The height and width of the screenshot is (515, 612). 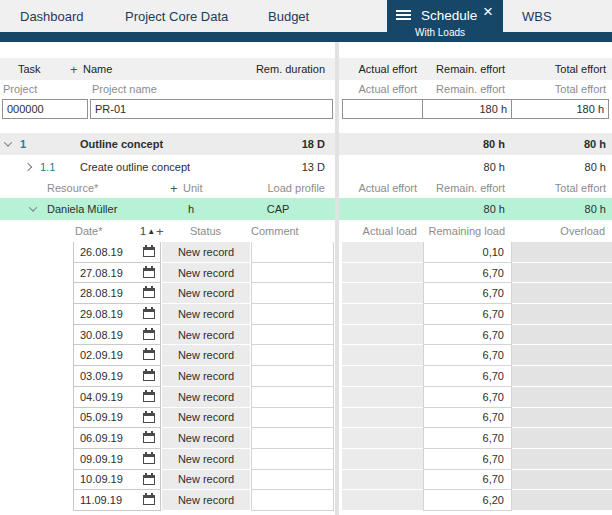 What do you see at coordinates (20, 89) in the screenshot?
I see `subcol-project-label: Project` at bounding box center [20, 89].